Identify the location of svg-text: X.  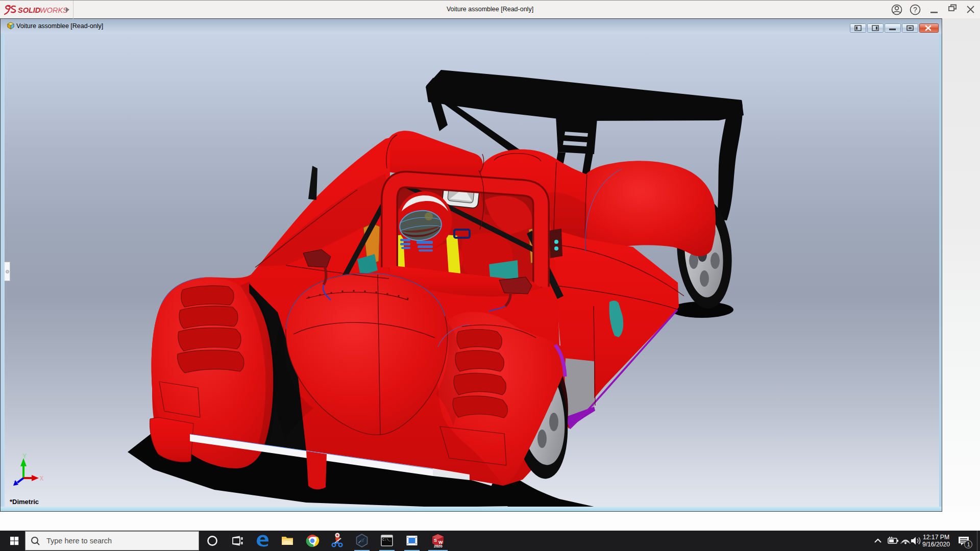
(42, 479).